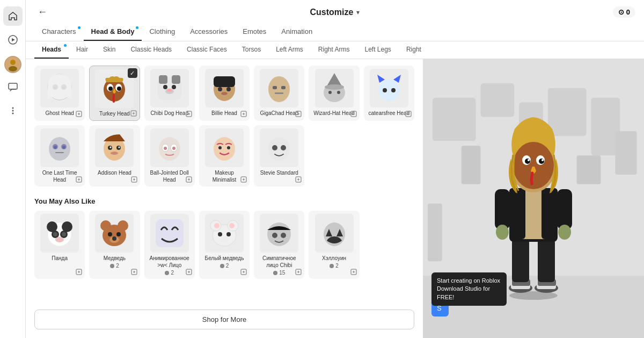 This screenshot has height=338, width=644. I want to click on head-item-one-last-time-head: One Last Time Head, so click(60, 156).